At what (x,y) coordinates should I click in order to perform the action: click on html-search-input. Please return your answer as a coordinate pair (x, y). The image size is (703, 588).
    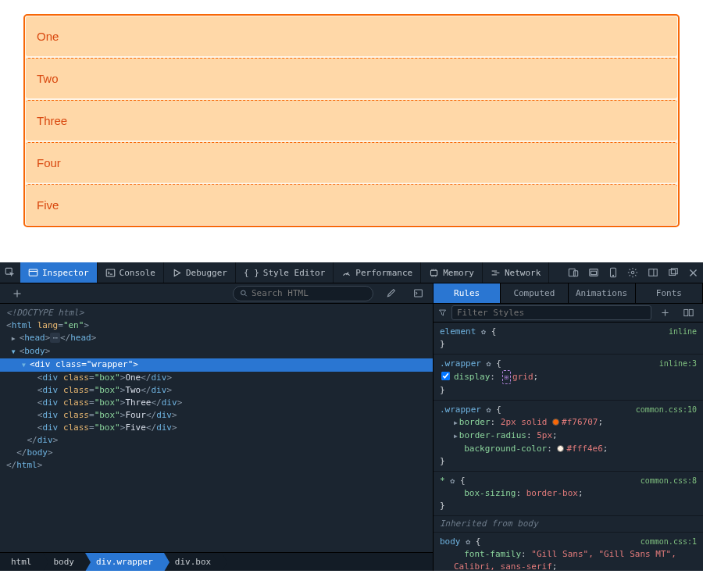
    Looking at the image, I should click on (309, 294).